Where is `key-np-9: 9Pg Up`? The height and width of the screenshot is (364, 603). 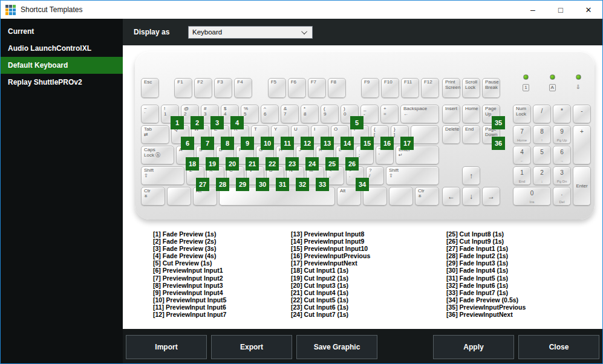
key-np-9: 9Pg Up is located at coordinates (562, 134).